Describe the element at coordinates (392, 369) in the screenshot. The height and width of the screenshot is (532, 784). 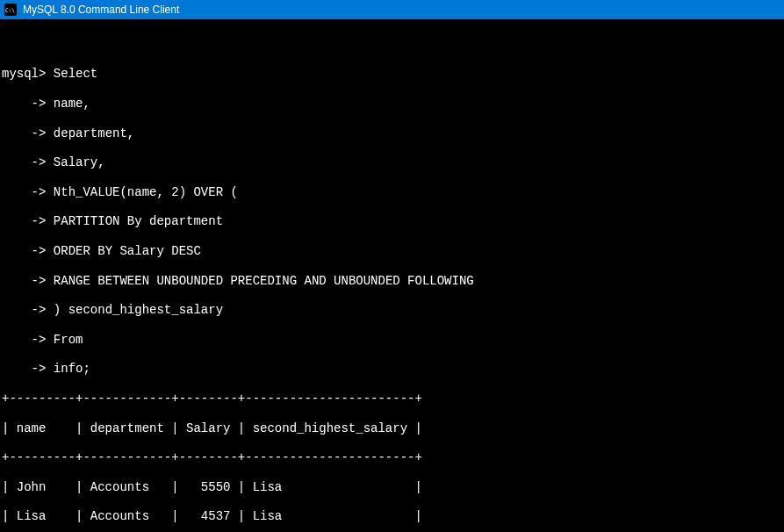
I see `query-cont-line: -> info;` at that location.